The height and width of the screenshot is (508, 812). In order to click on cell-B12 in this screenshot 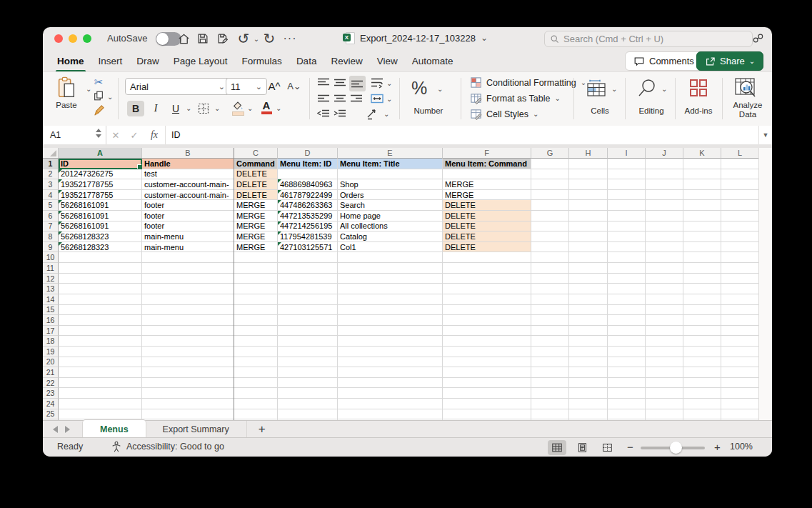, I will do `click(189, 279)`.